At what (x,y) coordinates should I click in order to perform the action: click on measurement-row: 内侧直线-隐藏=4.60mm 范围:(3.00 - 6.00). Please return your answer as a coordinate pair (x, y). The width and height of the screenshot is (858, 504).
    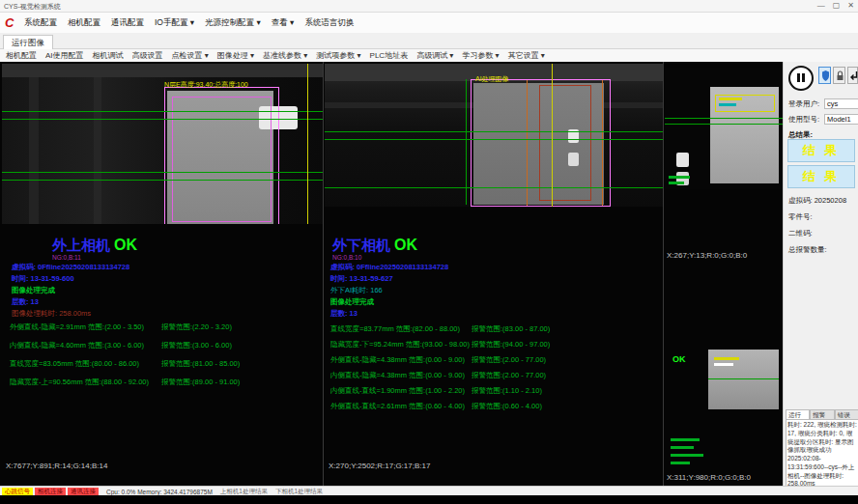
    Looking at the image, I should click on (77, 346).